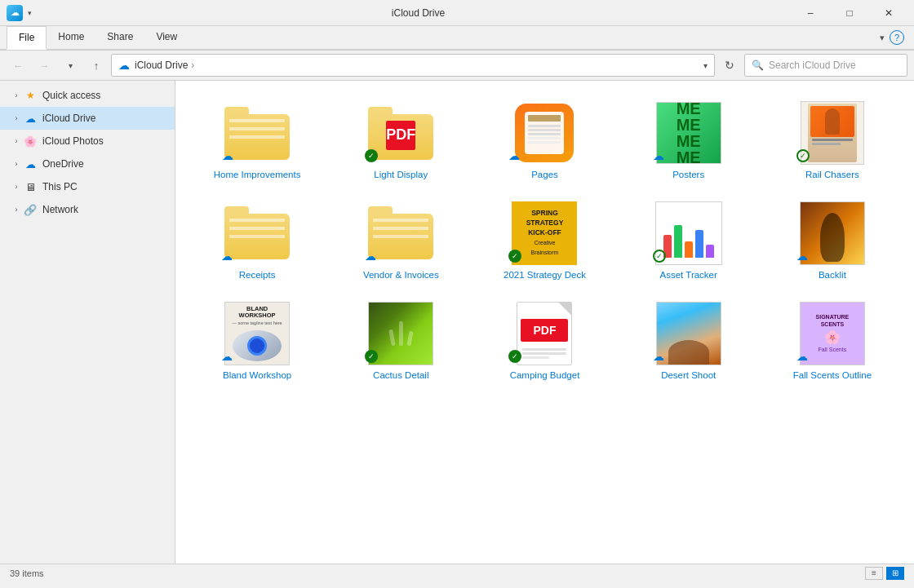  I want to click on scents-cover: SIGNATURESCENTS 🌸 Fall Scents, so click(832, 334).